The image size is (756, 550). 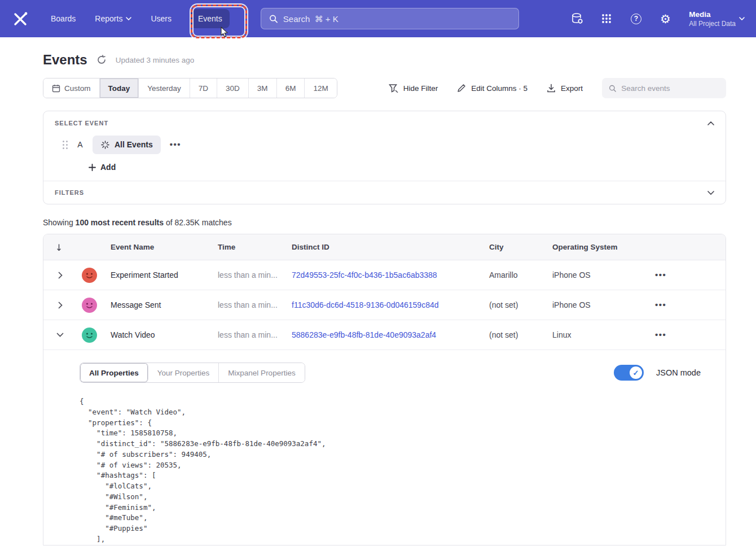 I want to click on date-7d-button: 7D, so click(x=204, y=88).